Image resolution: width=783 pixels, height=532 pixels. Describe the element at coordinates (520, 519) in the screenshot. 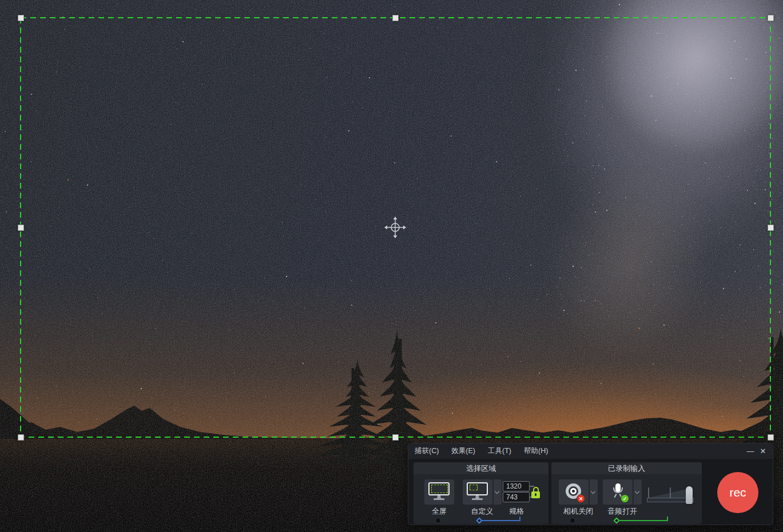

I see `custom-indicator-end` at that location.